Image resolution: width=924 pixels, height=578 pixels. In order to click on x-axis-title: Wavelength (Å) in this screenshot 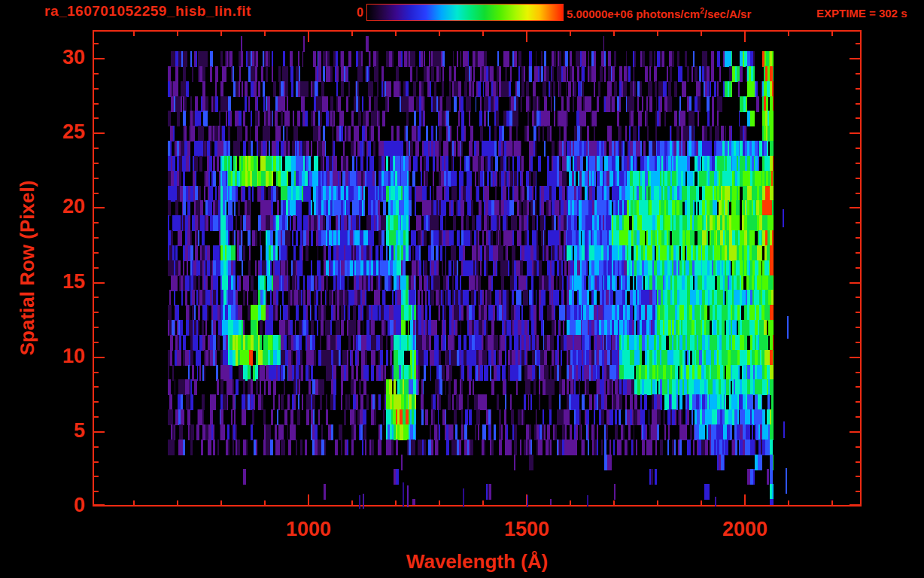, I will do `click(477, 561)`.